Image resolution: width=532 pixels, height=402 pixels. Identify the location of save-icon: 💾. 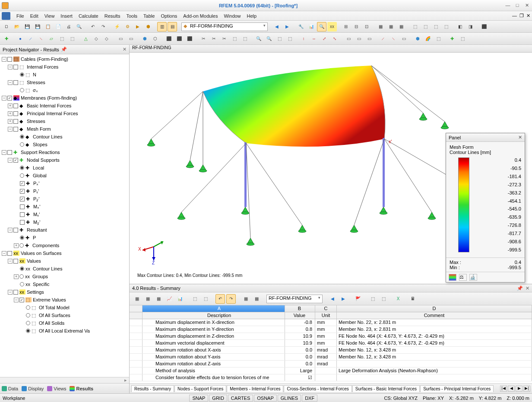
(27, 27).